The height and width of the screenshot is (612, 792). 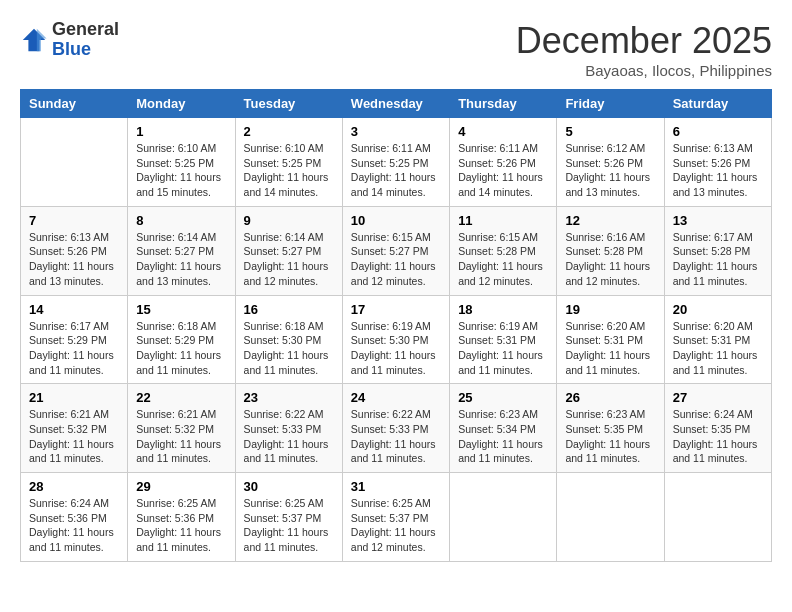 What do you see at coordinates (718, 220) in the screenshot?
I see `day-number: 13` at bounding box center [718, 220].